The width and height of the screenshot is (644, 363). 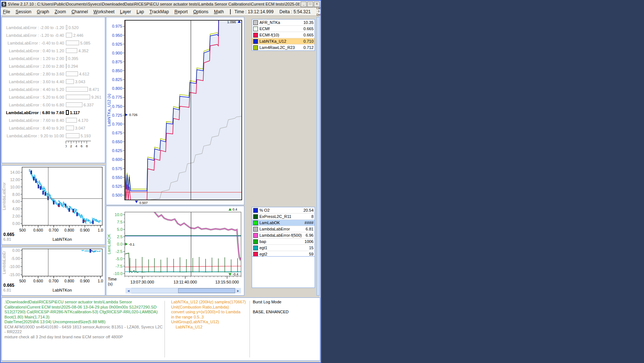 I want to click on histogram-row: LambdaLabError : -2.00 to -1.20 0.520, so click(x=53, y=27).